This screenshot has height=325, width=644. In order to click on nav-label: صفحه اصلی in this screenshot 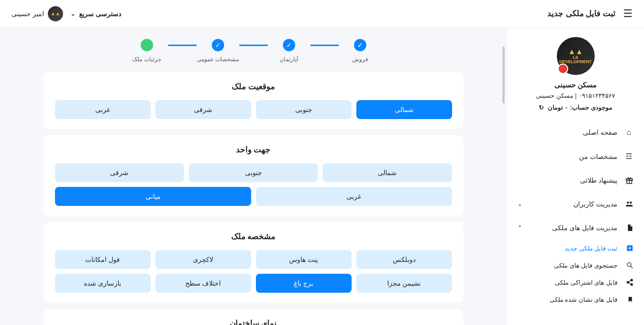, I will do `click(600, 132)`.